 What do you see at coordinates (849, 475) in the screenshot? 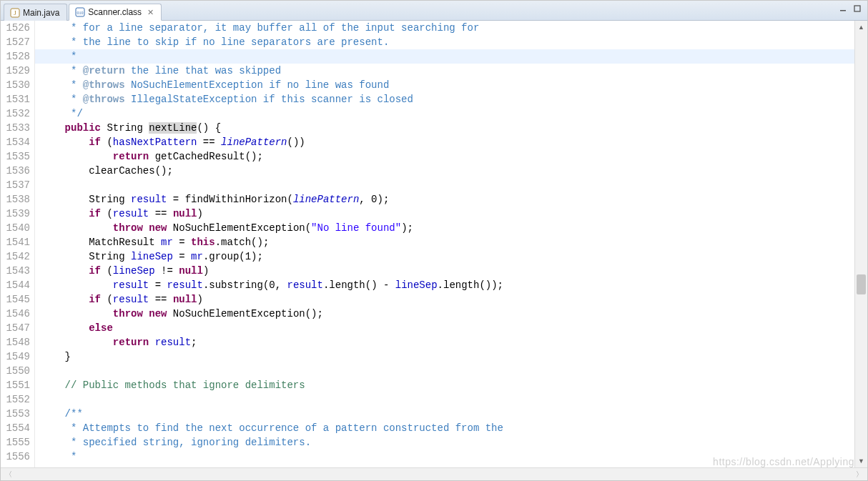
I see `scroll-right-arrow: 〉` at bounding box center [849, 475].